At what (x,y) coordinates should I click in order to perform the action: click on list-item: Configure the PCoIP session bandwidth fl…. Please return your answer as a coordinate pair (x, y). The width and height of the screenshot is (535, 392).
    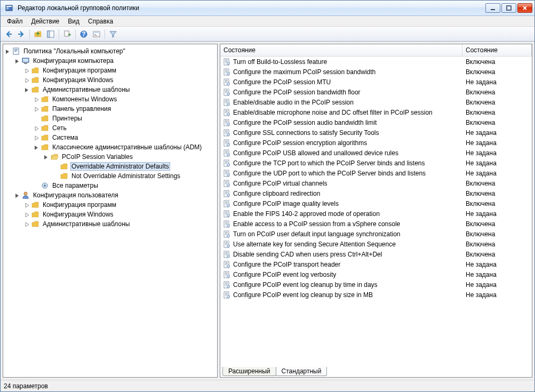
    Looking at the image, I should click on (376, 92).